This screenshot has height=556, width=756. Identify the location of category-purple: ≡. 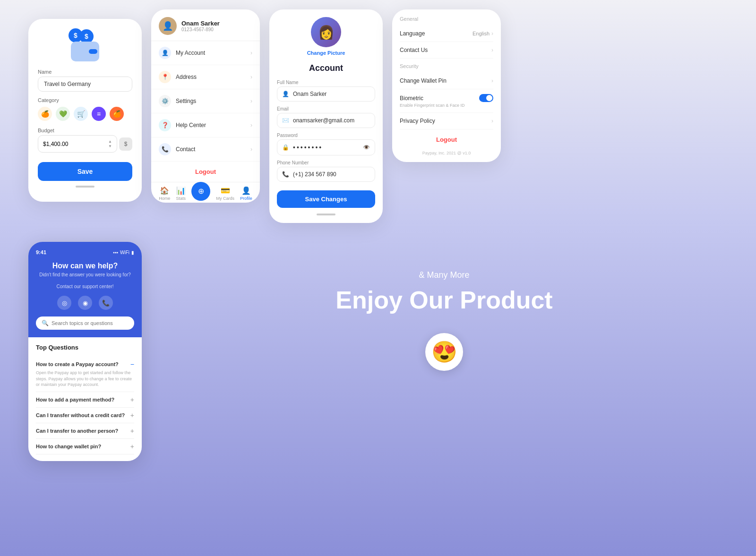
(99, 114).